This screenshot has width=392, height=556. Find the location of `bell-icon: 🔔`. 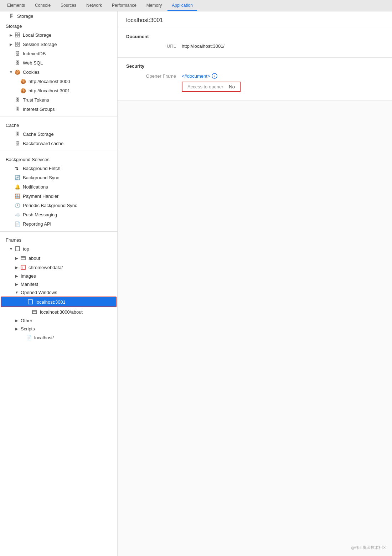

bell-icon: 🔔 is located at coordinates (17, 187).